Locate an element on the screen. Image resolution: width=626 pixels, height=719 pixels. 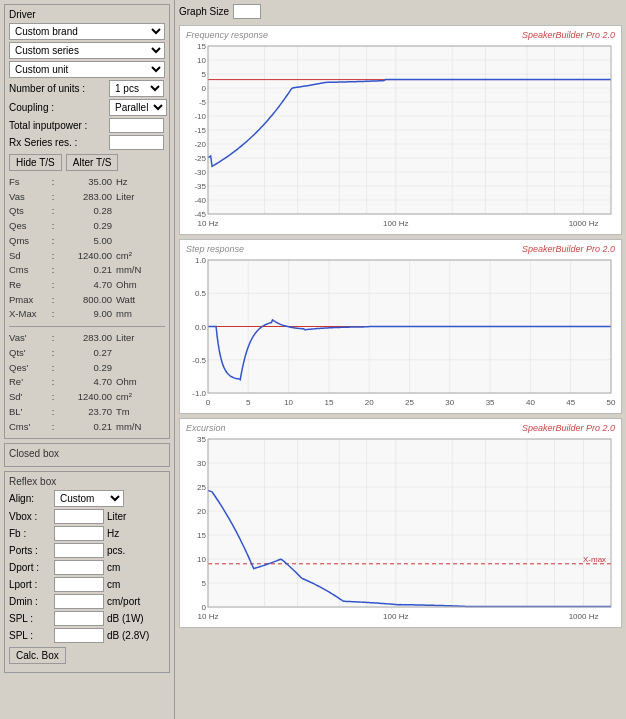
rx-series-field: 0 is located at coordinates (136, 142).